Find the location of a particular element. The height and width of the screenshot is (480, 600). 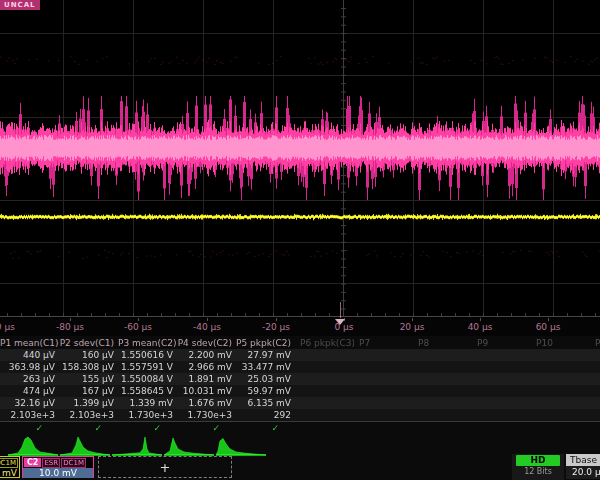

param-header: P11 is located at coordinates (595, 343).